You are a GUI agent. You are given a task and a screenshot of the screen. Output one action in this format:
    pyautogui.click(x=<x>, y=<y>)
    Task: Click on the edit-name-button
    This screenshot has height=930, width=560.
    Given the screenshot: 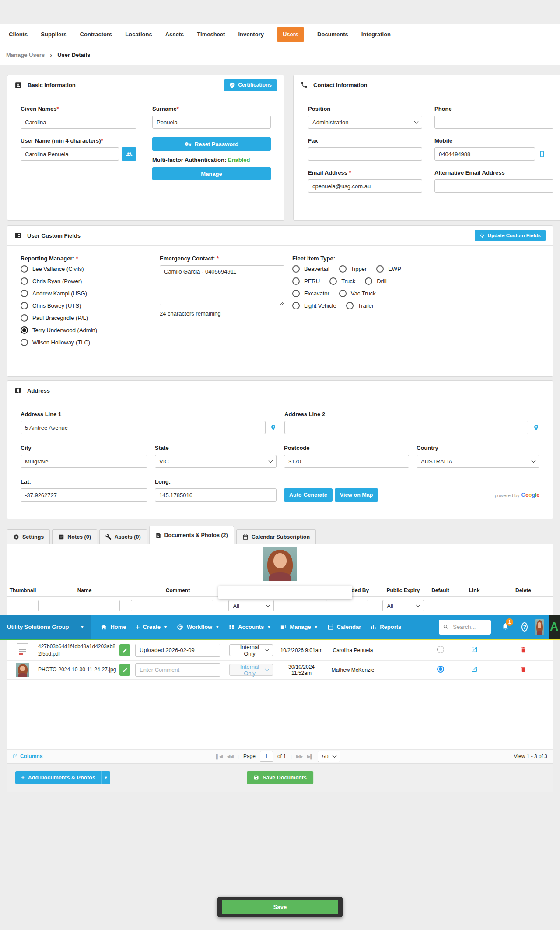 What is the action you would take?
    pyautogui.click(x=125, y=650)
    